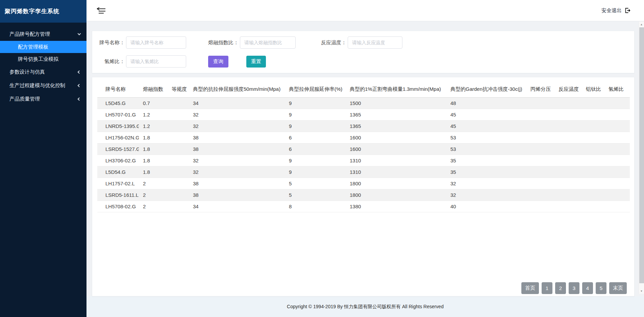 This screenshot has height=317, width=644. What do you see at coordinates (43, 59) in the screenshot?
I see `sidebar-subitem-0-1: 牌号切换工业模拟` at bounding box center [43, 59].